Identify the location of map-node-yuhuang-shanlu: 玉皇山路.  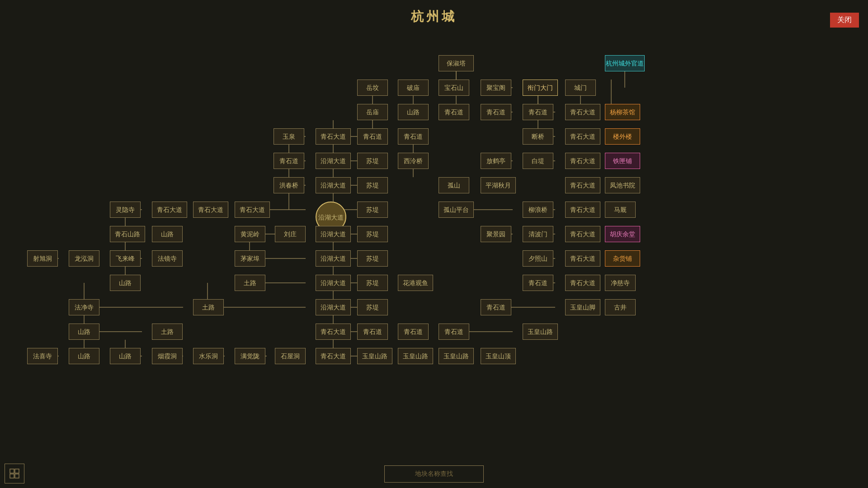
(540, 332).